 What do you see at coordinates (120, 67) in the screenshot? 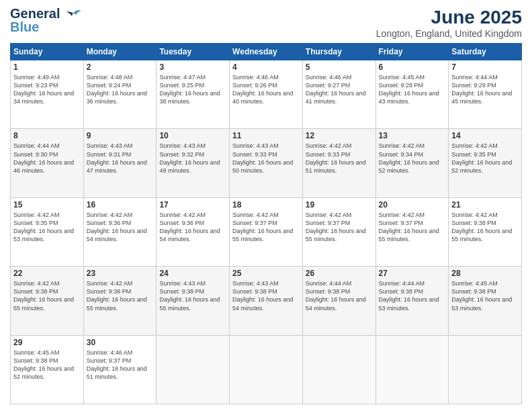
I see `day-number: 2` at bounding box center [120, 67].